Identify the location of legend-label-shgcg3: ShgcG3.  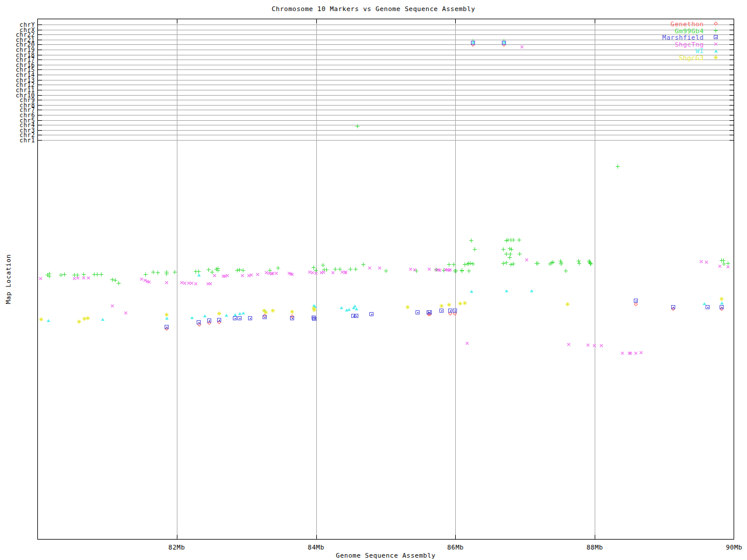
(691, 58).